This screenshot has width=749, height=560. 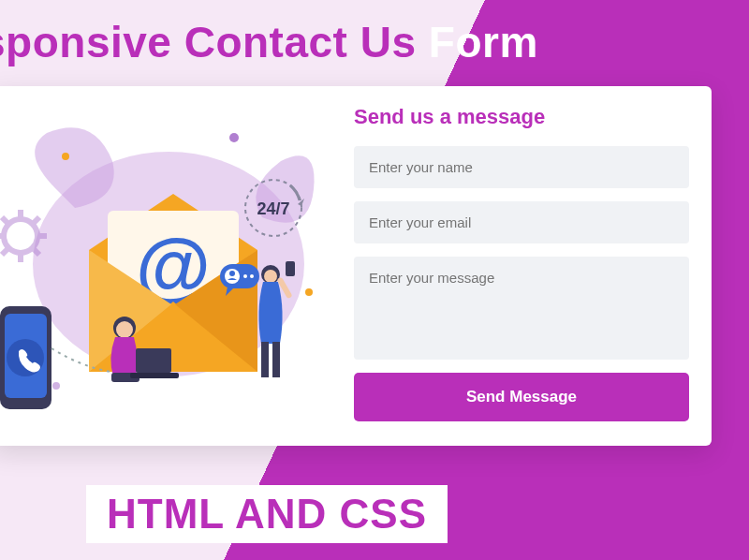 What do you see at coordinates (267, 514) in the screenshot?
I see `footer-tag: HTML AND CSS` at bounding box center [267, 514].